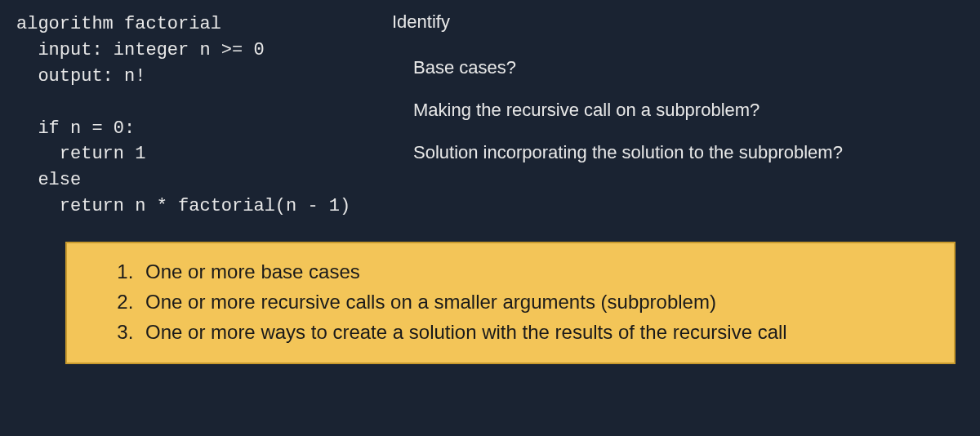  I want to click on code-line: return n * factorial(n - 1), so click(183, 206).